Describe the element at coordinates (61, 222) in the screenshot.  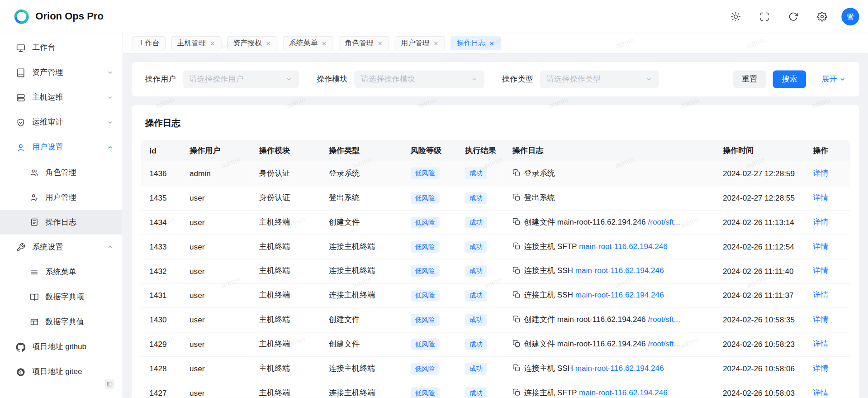
I see `sidebar-item-operation-log: 操作日志` at that location.